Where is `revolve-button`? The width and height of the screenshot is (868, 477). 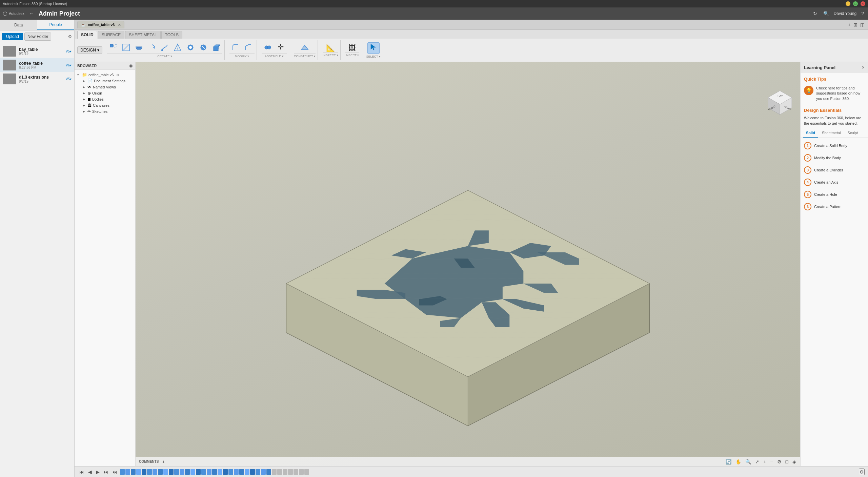
revolve-button is located at coordinates (152, 48).